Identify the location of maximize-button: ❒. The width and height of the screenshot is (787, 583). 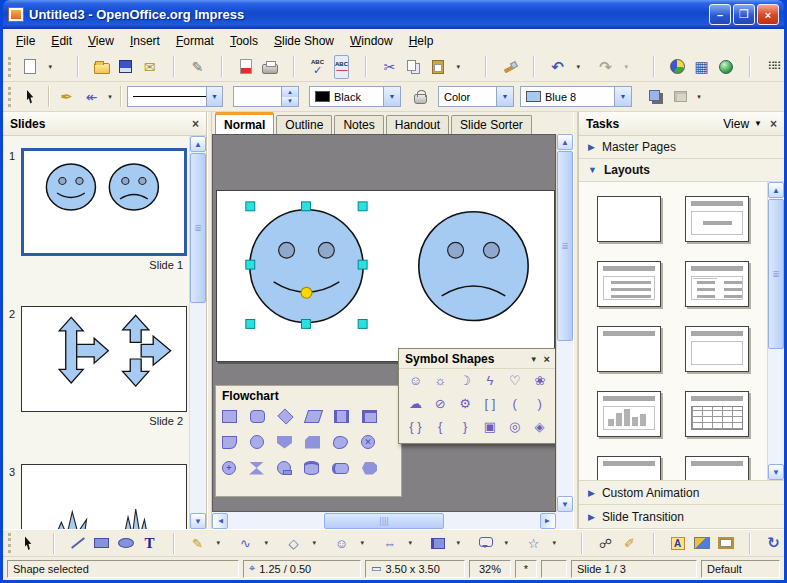
(744, 14).